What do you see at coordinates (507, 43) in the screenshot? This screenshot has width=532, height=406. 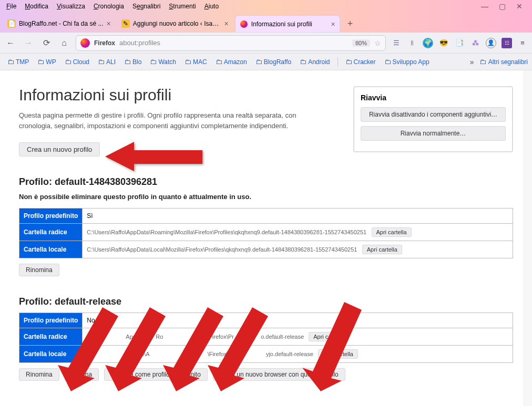 I see `ext-overflow-icon: ☷` at bounding box center [507, 43].